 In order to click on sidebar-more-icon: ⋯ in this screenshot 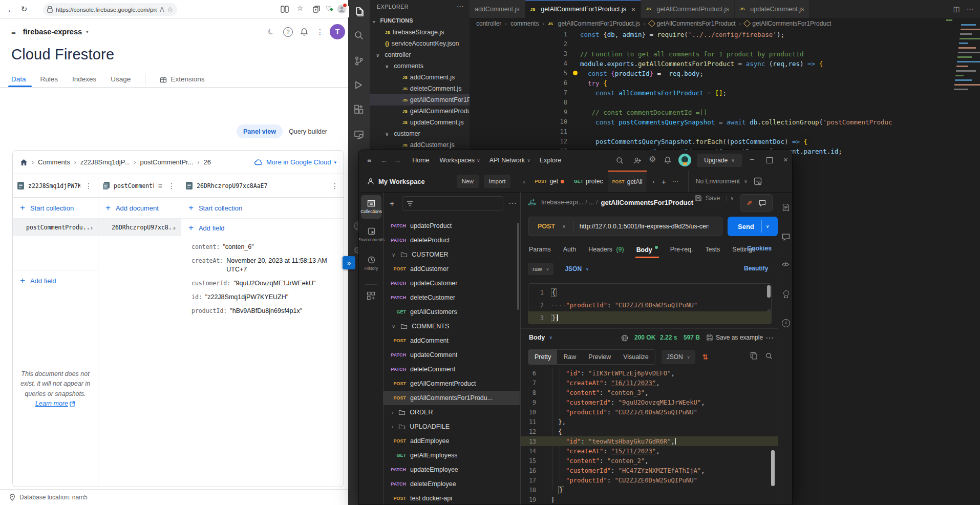, I will do `click(513, 203)`.